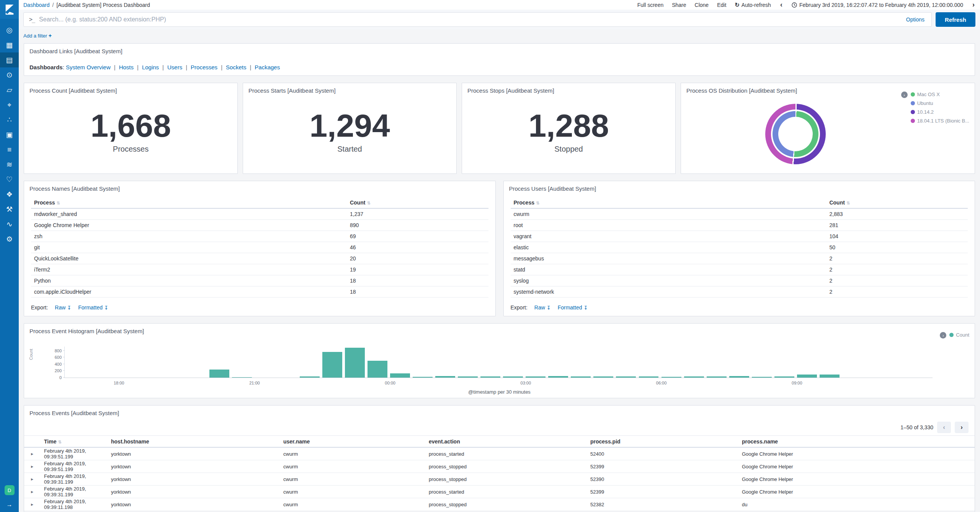 The width and height of the screenshot is (980, 512). What do you see at coordinates (940, 103) in the screenshot?
I see `legend-item: Ubuntu` at bounding box center [940, 103].